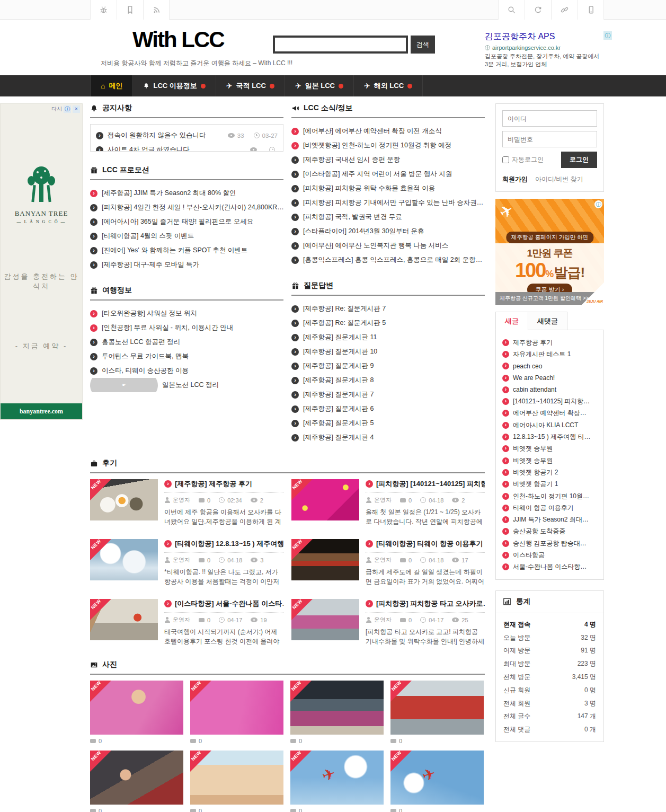 Image resolution: width=666 pixels, height=812 pixels. I want to click on list-item: [제주항공] 질문게시판 8, so click(388, 381).